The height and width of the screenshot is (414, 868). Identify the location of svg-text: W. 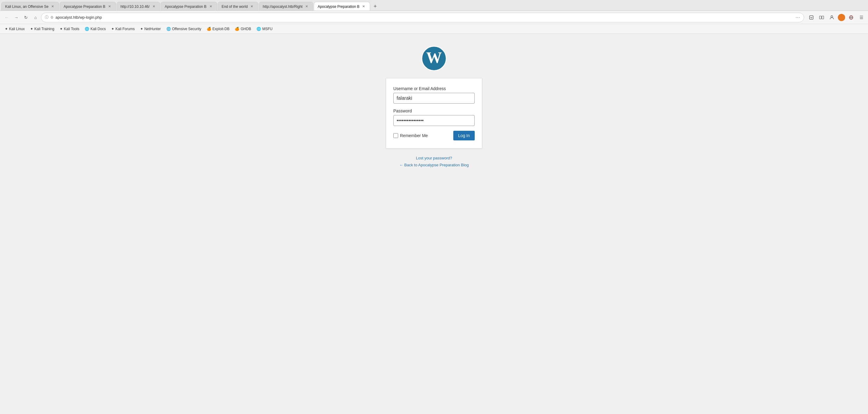
(434, 58).